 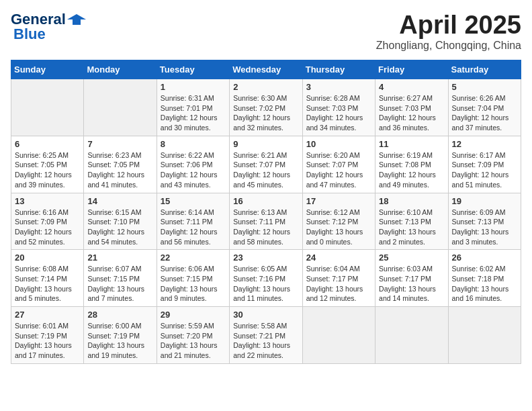 What do you see at coordinates (193, 227) in the screenshot?
I see `day-details: Sunrise: 6:14 AM Sunset: 7:11 PM Dayligh…` at bounding box center [193, 227].